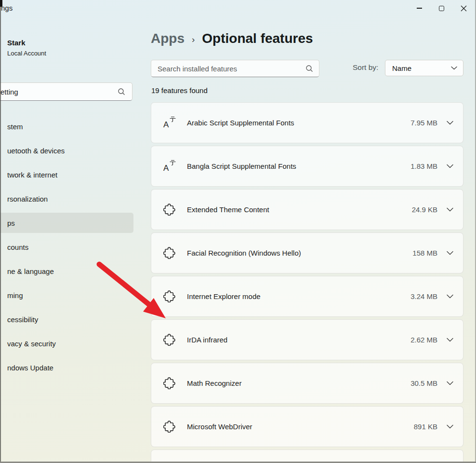 Image resolution: width=476 pixels, height=463 pixels. What do you see at coordinates (0, 234) in the screenshot?
I see `window-border-left` at bounding box center [0, 234].